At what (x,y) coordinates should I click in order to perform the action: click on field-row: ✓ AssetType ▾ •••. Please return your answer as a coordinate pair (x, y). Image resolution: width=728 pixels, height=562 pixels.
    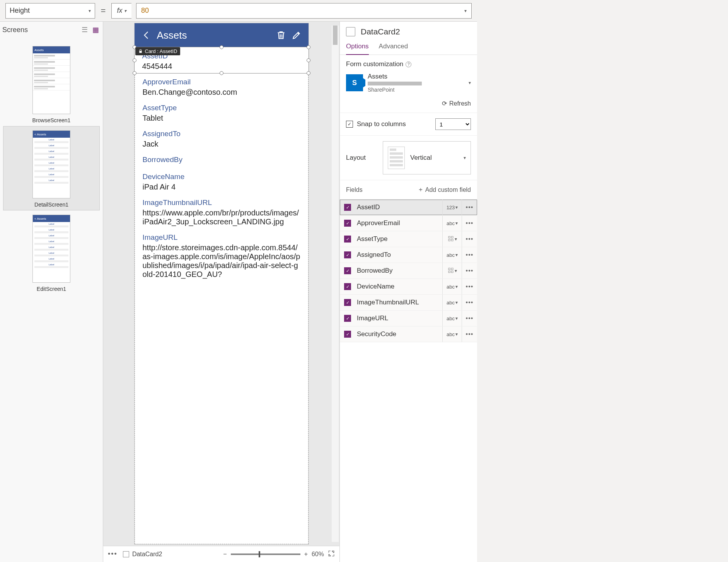
    Looking at the image, I should click on (408, 239).